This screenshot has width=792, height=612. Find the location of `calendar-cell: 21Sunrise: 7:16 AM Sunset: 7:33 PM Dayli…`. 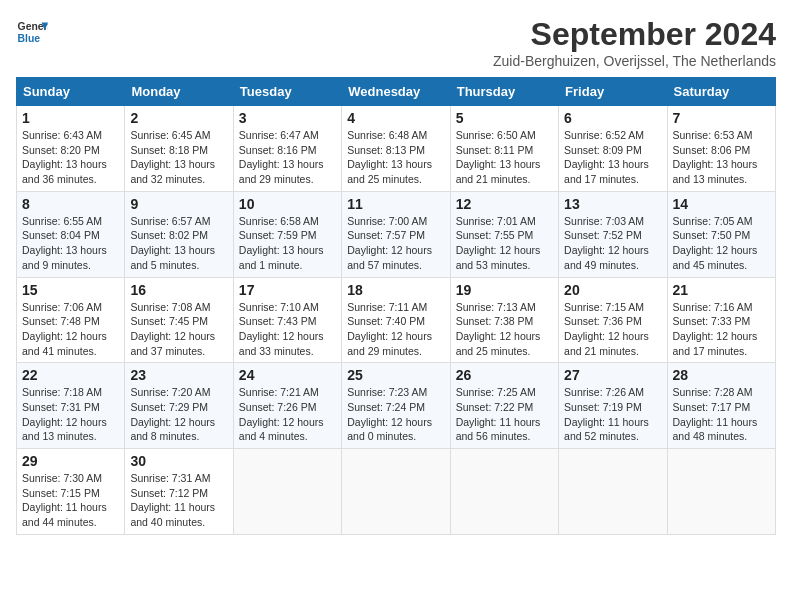

calendar-cell: 21Sunrise: 7:16 AM Sunset: 7:33 PM Dayli… is located at coordinates (721, 320).